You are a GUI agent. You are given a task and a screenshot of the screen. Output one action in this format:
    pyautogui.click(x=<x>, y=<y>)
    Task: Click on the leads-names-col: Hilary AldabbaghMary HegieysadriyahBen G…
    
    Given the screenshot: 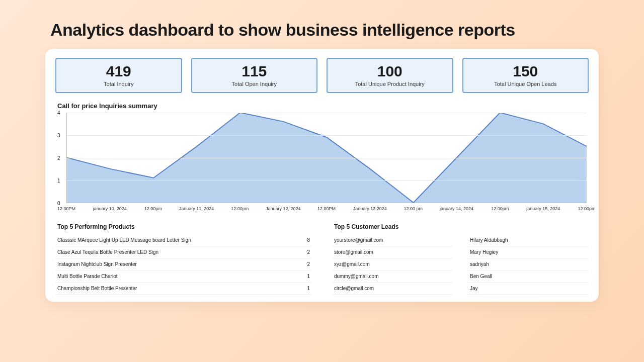 What is the action you would take?
    pyautogui.click(x=528, y=264)
    